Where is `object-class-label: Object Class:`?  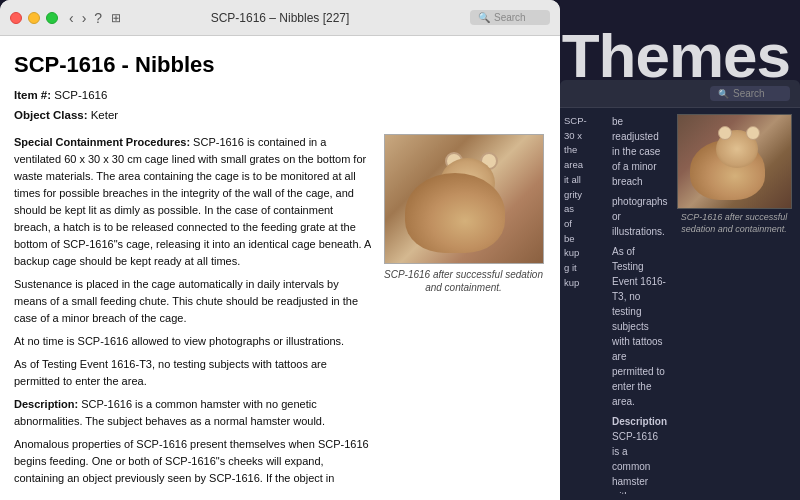 object-class-label: Object Class: is located at coordinates (51, 115).